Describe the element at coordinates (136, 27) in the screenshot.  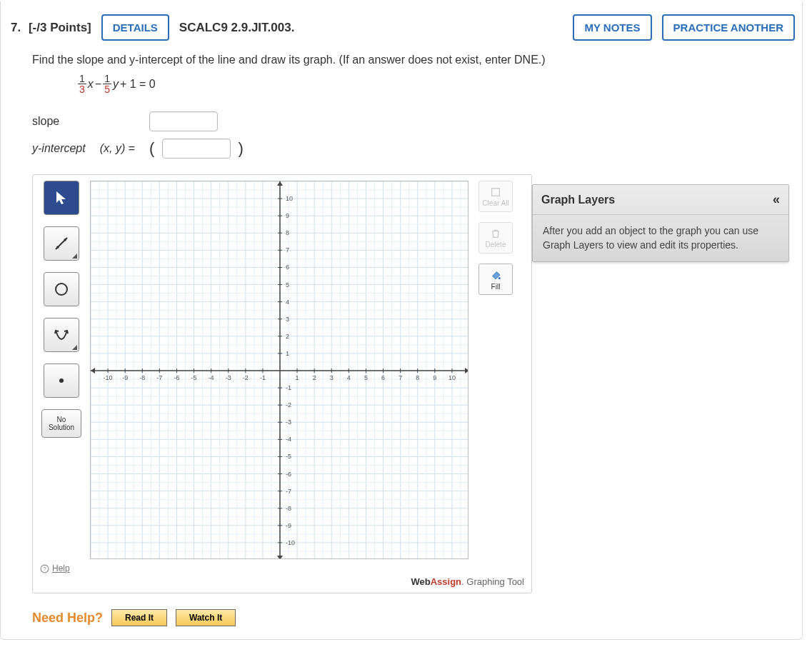
I see `details-button: DETAILS` at that location.